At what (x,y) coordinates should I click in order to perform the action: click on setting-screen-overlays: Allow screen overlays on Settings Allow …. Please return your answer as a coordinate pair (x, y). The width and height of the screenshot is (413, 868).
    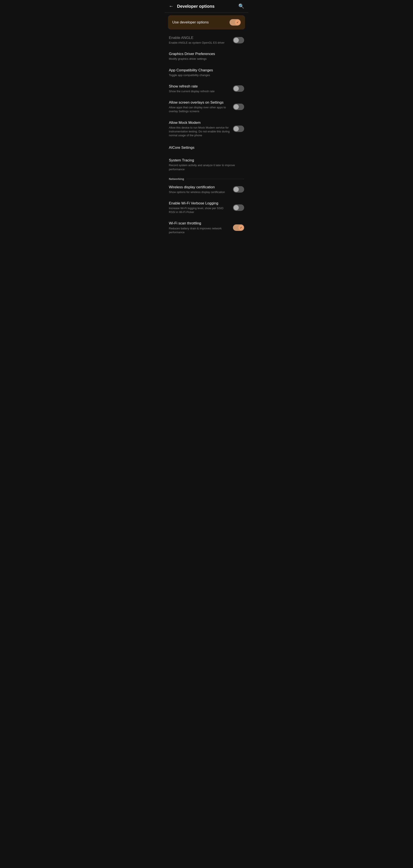
    Looking at the image, I should click on (206, 106).